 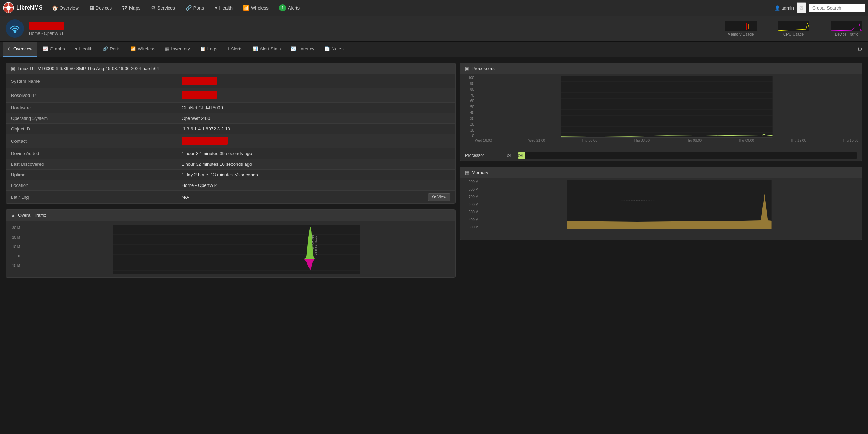 What do you see at coordinates (661, 209) in the screenshot?
I see `memory-chart-area: 900 M 800 M 700 M 600 M 500 M 400 M 300 …` at bounding box center [661, 209].